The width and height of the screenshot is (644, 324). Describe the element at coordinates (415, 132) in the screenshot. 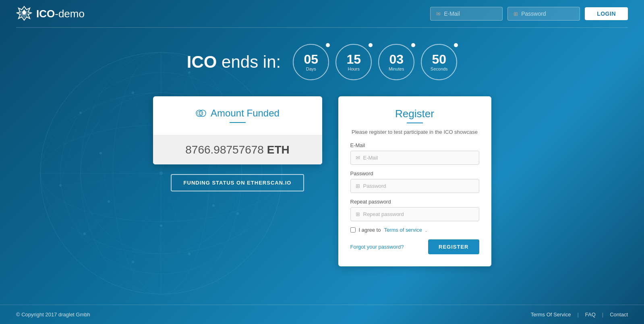

I see `register-subtitle: Please register to test participate in t…` at that location.